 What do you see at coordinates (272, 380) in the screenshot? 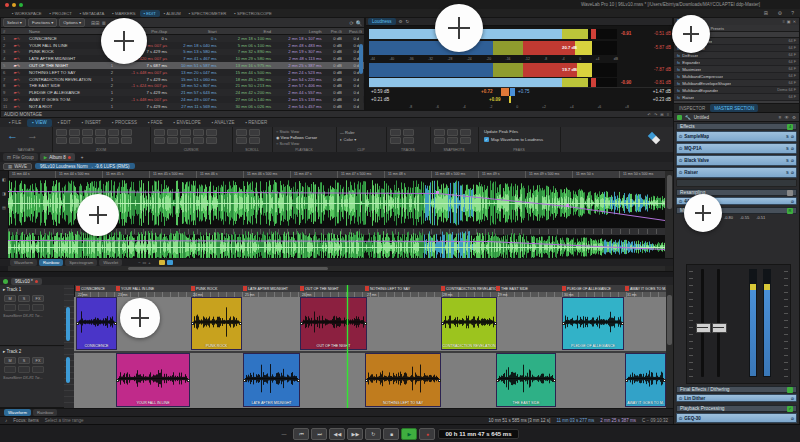
I see `clip-late-after-midnight: LATE AFTER MIDNIGHT` at bounding box center [272, 380].